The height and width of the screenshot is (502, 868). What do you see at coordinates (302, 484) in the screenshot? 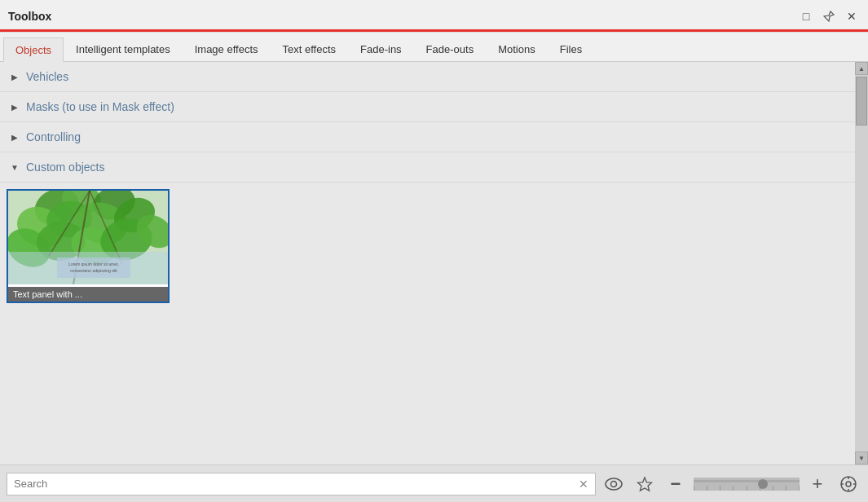
I see `search-box: ✕` at bounding box center [302, 484].